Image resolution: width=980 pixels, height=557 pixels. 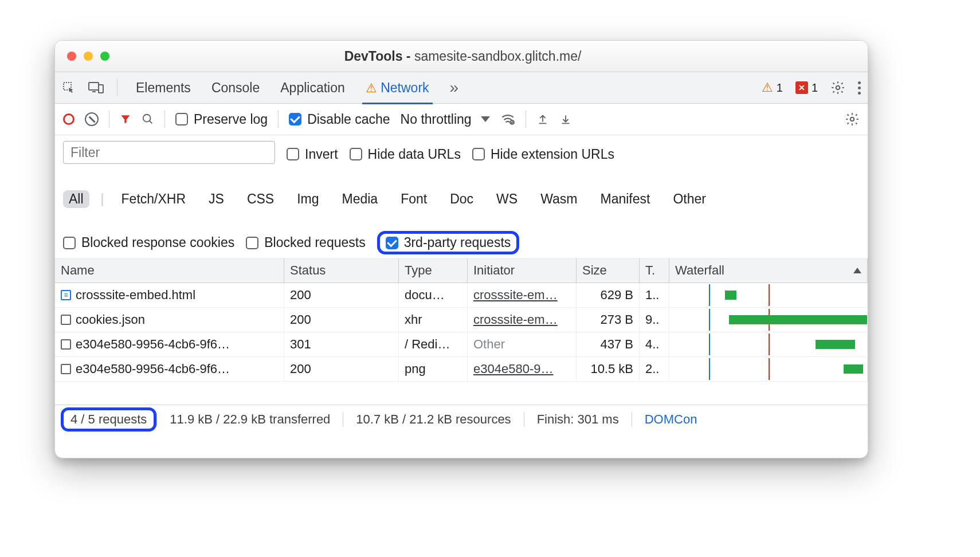 I want to click on cell-name: ≡crosssite-embed.html, so click(x=170, y=296).